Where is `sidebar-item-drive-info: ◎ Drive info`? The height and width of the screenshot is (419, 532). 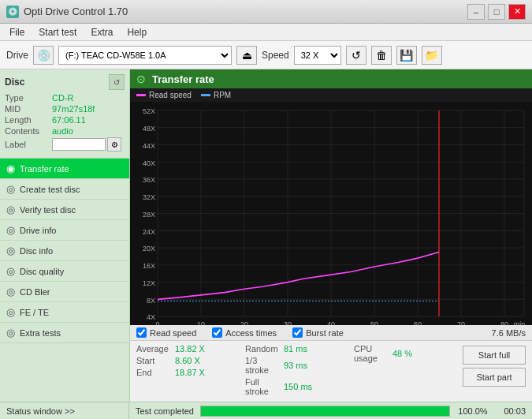 sidebar-item-drive-info: ◎ Drive info is located at coordinates (65, 230).